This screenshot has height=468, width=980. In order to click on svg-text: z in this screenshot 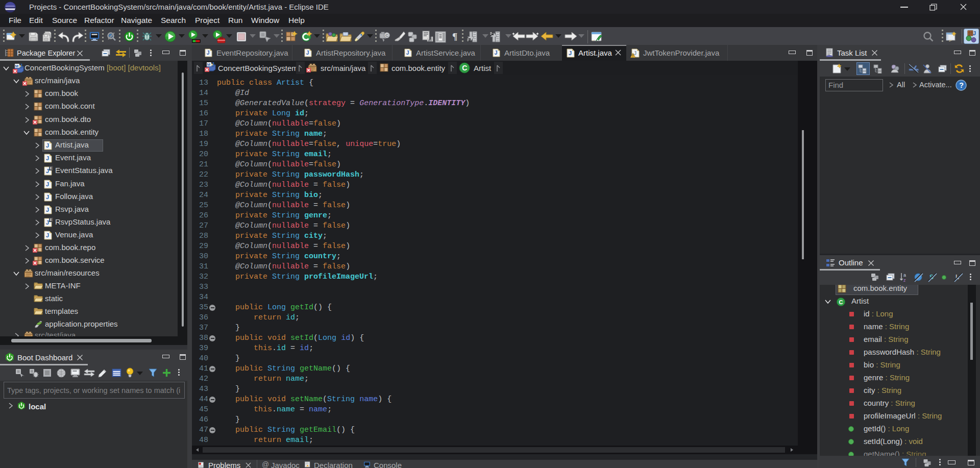, I will do `click(904, 280)`.